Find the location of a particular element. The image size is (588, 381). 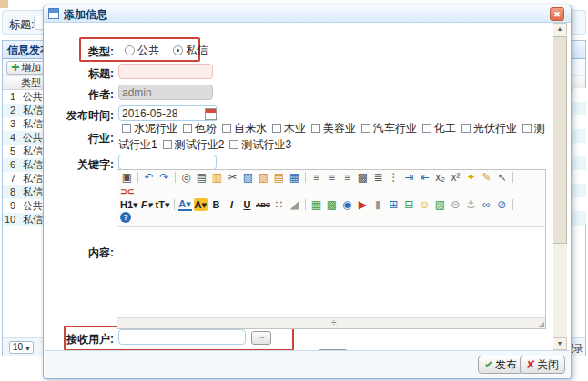

industry-checkbox: 色粉 is located at coordinates (198, 128).